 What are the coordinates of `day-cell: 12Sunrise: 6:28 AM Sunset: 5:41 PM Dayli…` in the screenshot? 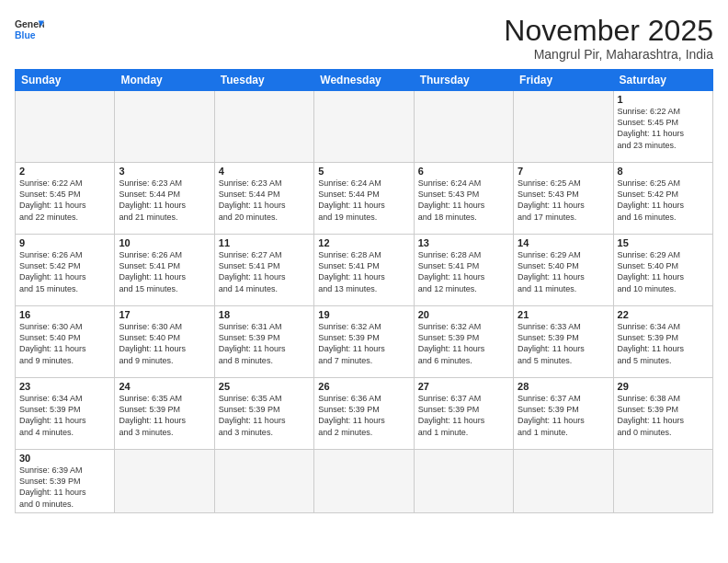 It's located at (364, 270).